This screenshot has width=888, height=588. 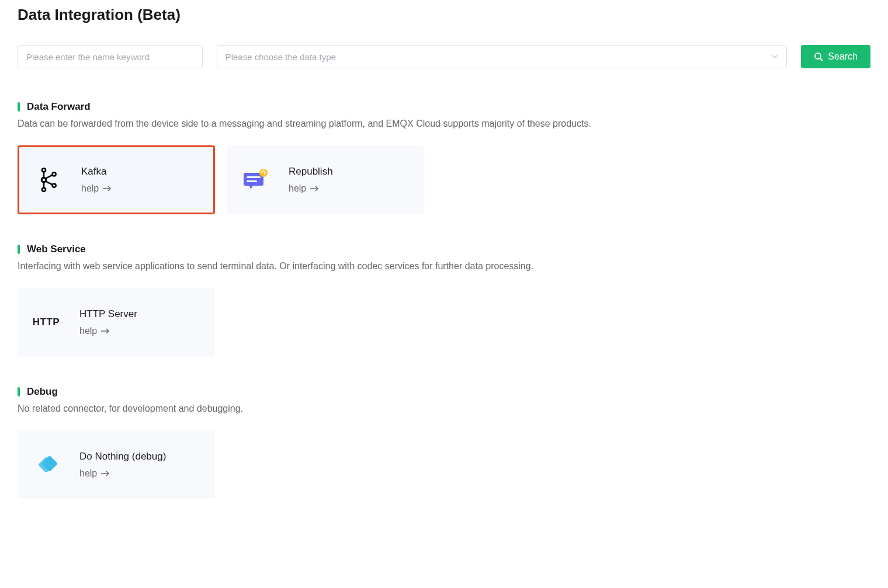 What do you see at coordinates (109, 314) in the screenshot?
I see `card-title: HTTP Server` at bounding box center [109, 314].